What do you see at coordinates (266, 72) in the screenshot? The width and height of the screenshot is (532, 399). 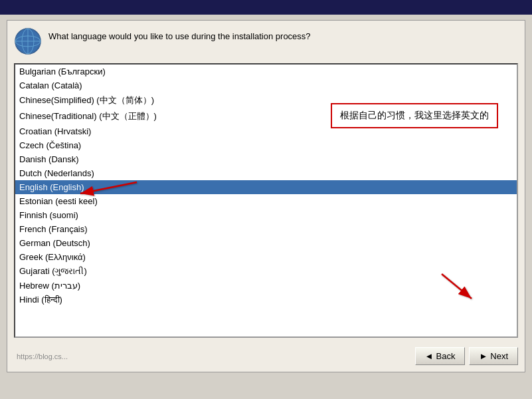 I see `list-item: Bulgarian (Български)` at bounding box center [266, 72].